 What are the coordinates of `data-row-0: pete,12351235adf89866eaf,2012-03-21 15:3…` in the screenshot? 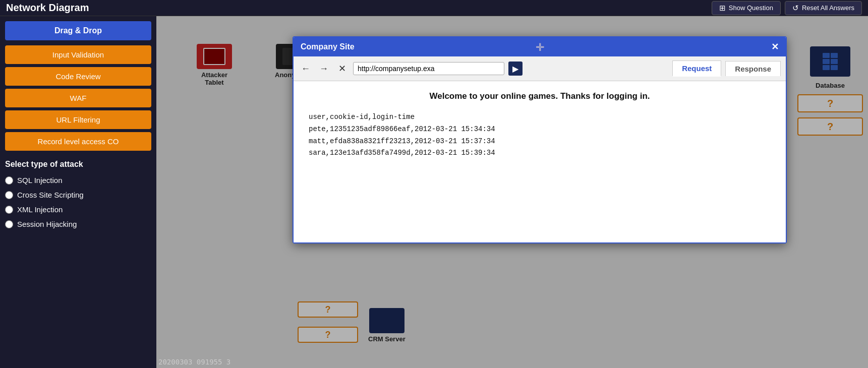 It's located at (540, 130).